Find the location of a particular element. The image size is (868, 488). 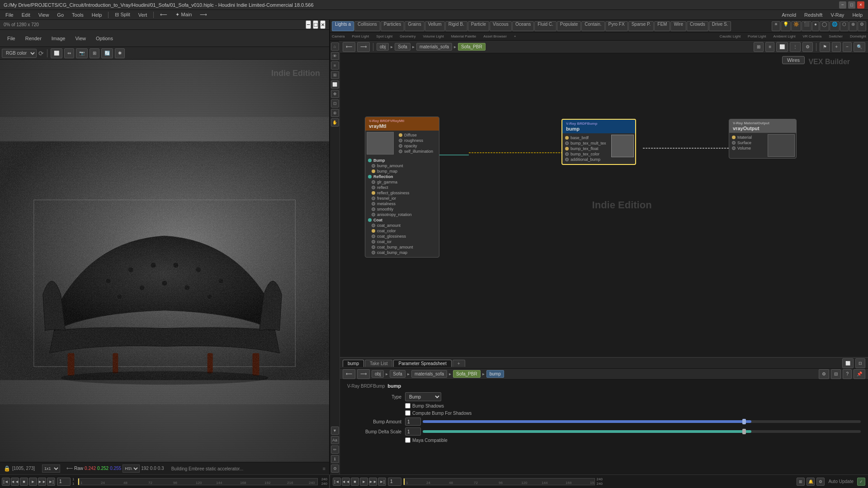

fem-btn: FEM is located at coordinates (662, 26).